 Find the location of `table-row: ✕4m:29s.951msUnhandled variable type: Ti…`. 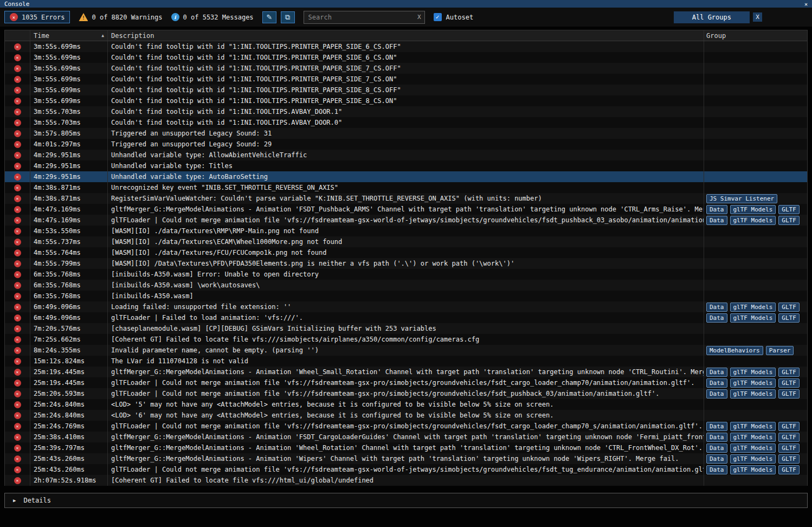

table-row: ✕4m:29s.951msUnhandled variable type: Ti… is located at coordinates (406, 166).